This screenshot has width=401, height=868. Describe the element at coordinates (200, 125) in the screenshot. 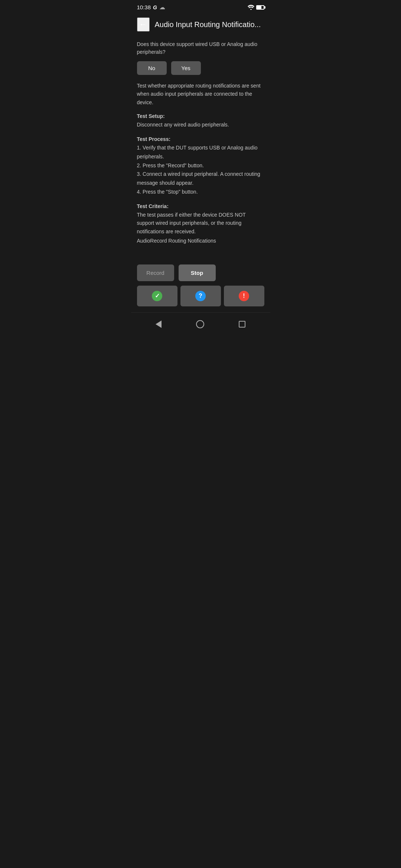

I see `test-setup-body: Disconnect any wired audio peripherals.` at that location.